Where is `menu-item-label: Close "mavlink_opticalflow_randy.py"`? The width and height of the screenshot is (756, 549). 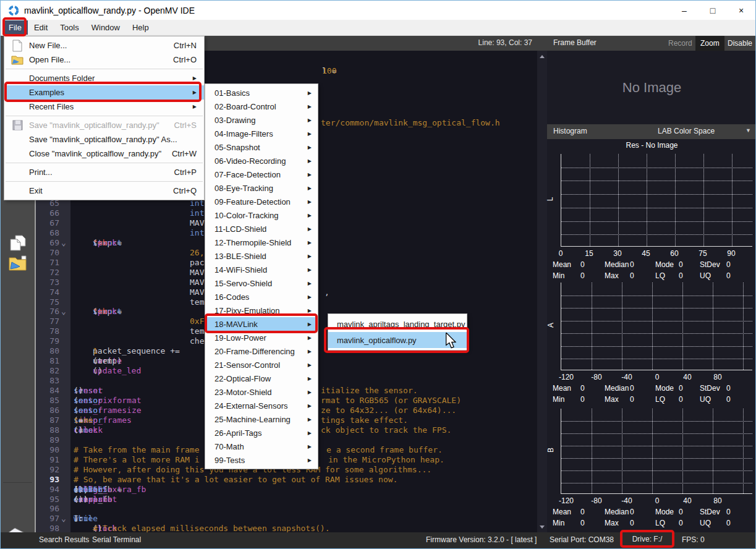 menu-item-label: Close "mavlink_opticalflow_randy.py" is located at coordinates (96, 153).